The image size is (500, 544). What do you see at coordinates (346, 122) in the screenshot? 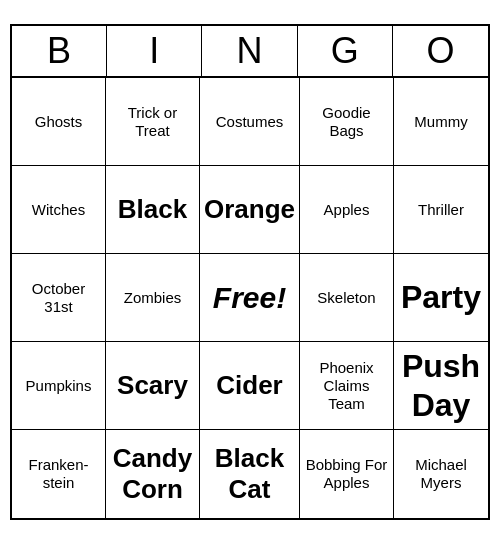
I see `cell-text: Goodie Bags` at bounding box center [346, 122].